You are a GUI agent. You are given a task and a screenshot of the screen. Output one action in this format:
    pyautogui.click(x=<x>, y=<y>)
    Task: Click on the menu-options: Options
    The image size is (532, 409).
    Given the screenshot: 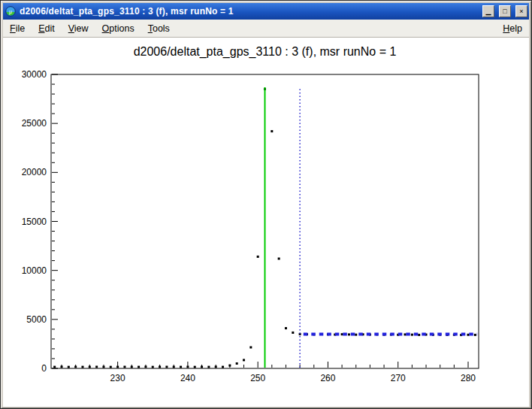 What is the action you would take?
    pyautogui.click(x=119, y=29)
    